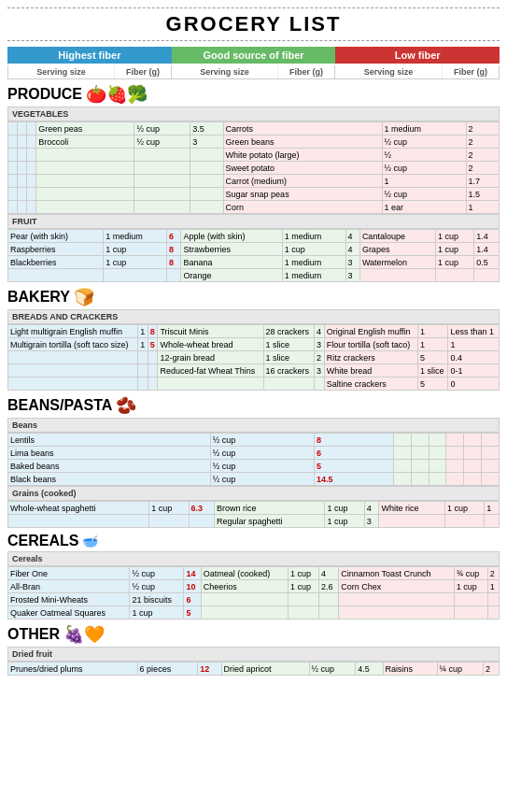  I want to click on produce-title: PRODUCE 🍅🍓🥦, so click(254, 94).